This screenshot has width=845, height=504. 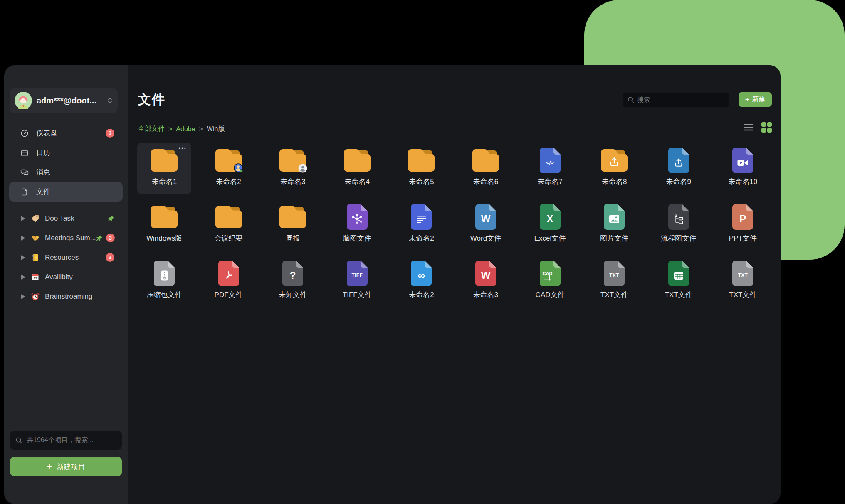 What do you see at coordinates (421, 182) in the screenshot?
I see `file-name: 未命名5` at bounding box center [421, 182].